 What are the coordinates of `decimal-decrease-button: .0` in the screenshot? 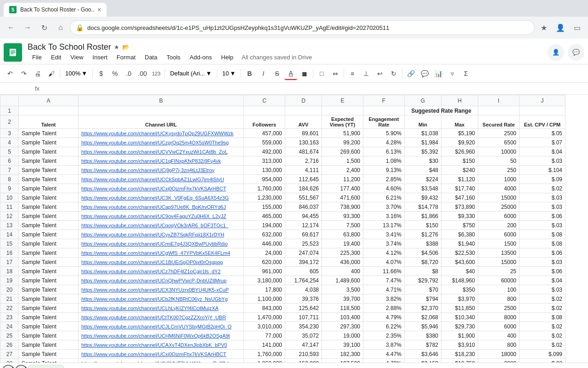 It's located at (129, 74).